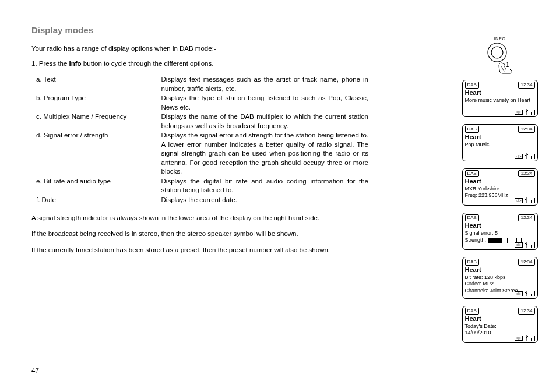 The height and width of the screenshot is (392, 556). I want to click on option-desc: Displays the digital bit rate and audio …, so click(265, 186).